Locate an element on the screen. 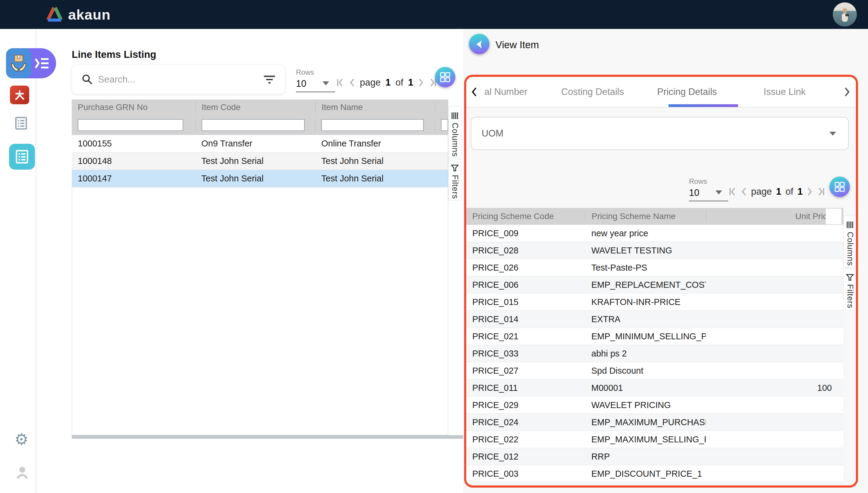 This screenshot has width=868, height=493. column-header-item-name: Item Name is located at coordinates (375, 107).